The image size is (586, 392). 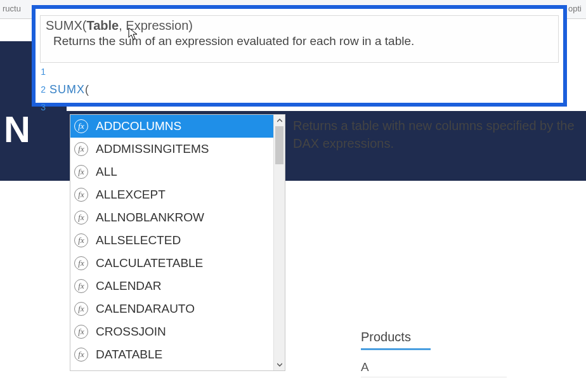 I want to click on autocomplete-item-label: ADDMISSINGITEMS, so click(x=152, y=149).